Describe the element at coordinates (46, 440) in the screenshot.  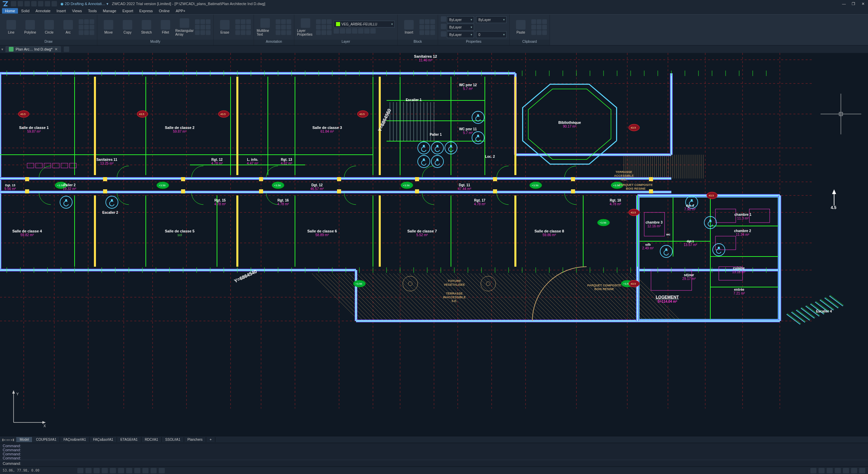
I see `layout-tab-coupes#a1: COUPES#A1` at that location.